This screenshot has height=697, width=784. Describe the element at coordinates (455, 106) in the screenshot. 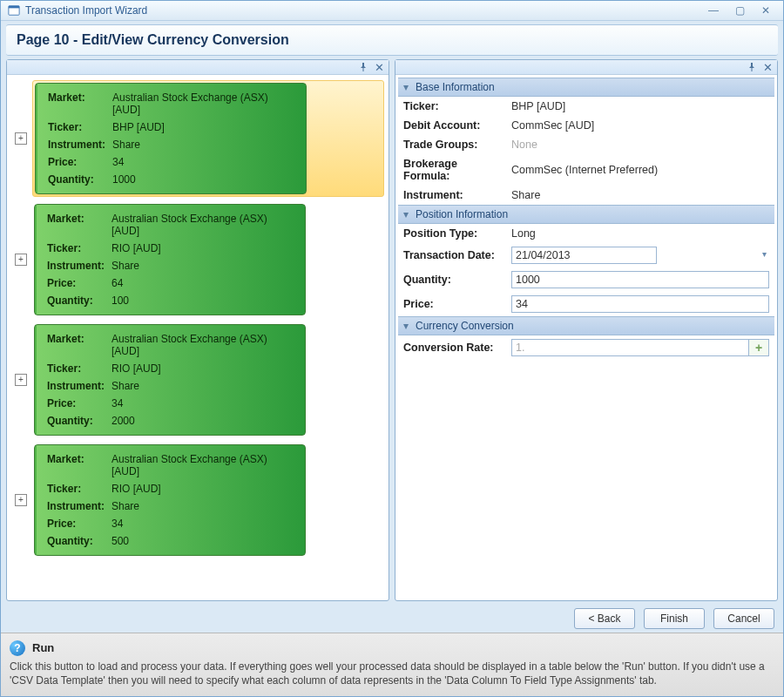

I see `ticker-label: Ticker:` at that location.